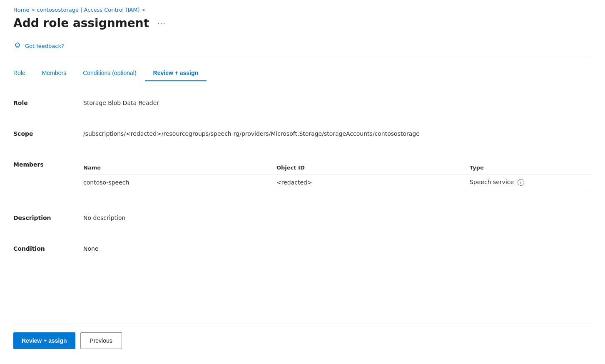 This screenshot has height=364, width=605. I want to click on breadcrumb: Home > contosostorage | Access Control (…, so click(302, 10).